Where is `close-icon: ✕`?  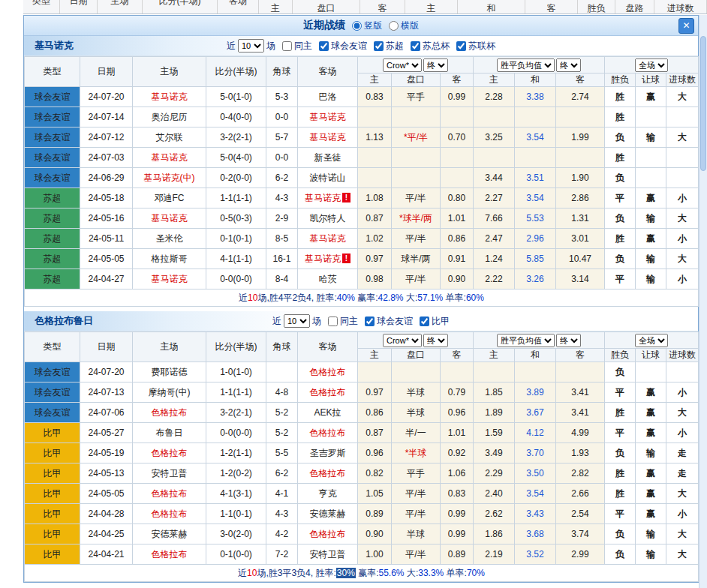
close-icon: ✕ is located at coordinates (686, 26).